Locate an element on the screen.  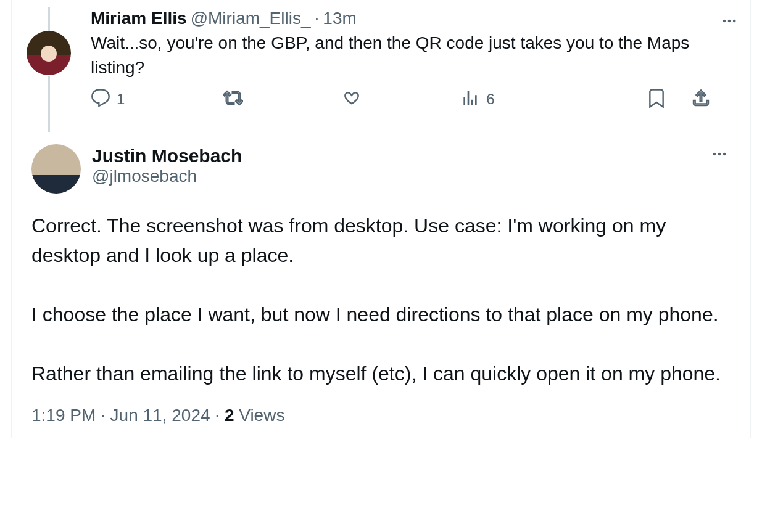
tweet-metadata: 1:19 PM · Jun 11, 2024 · 2 Views is located at coordinates (381, 415).